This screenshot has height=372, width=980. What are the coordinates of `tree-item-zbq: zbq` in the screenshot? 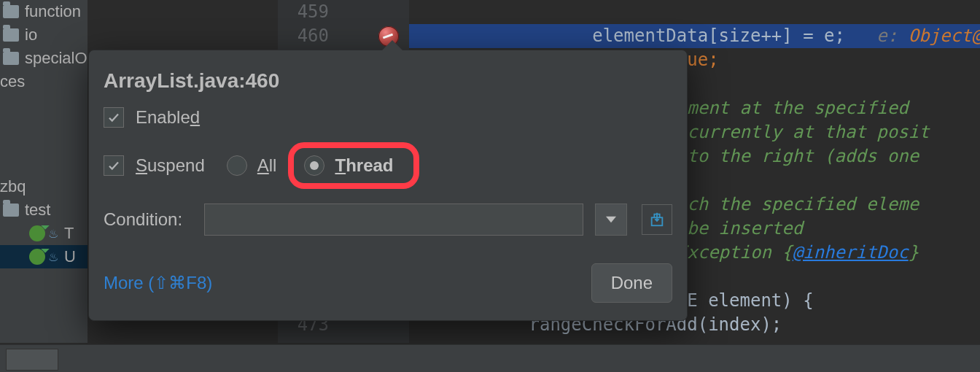 It's located at (44, 187).